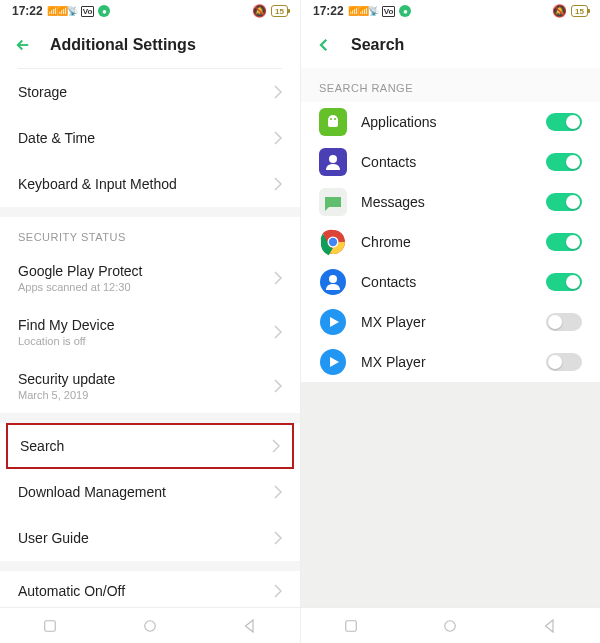 This screenshot has height=643, width=600. Describe the element at coordinates (150, 585) in the screenshot. I see `row-automatic-onoff: Automatic On/Off` at that location.